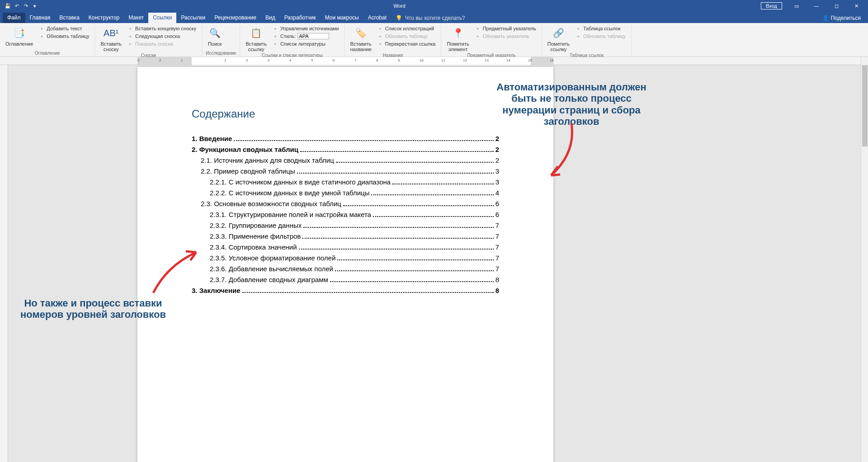 The height and width of the screenshot is (462, 868). I want to click on share-label: Поделиться, so click(846, 18).